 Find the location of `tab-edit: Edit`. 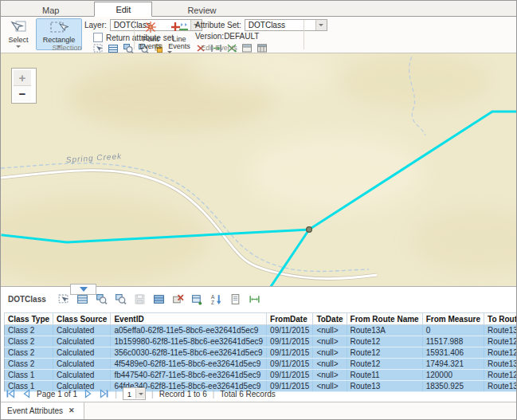

tab-edit: Edit is located at coordinates (123, 10).